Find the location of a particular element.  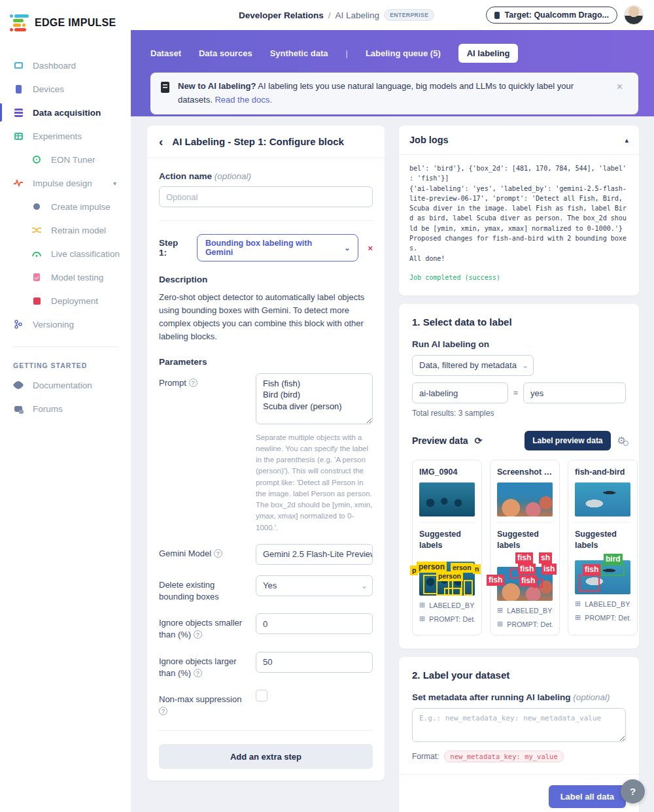

target-device-button: Target: Qualcomm Drago... is located at coordinates (552, 15).